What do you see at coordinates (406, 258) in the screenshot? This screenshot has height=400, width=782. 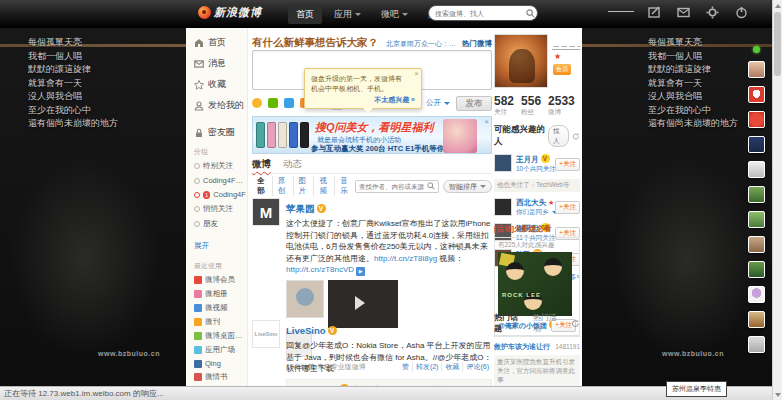 I see `post-link: http://t.cn/zT8i8yg` at bounding box center [406, 258].